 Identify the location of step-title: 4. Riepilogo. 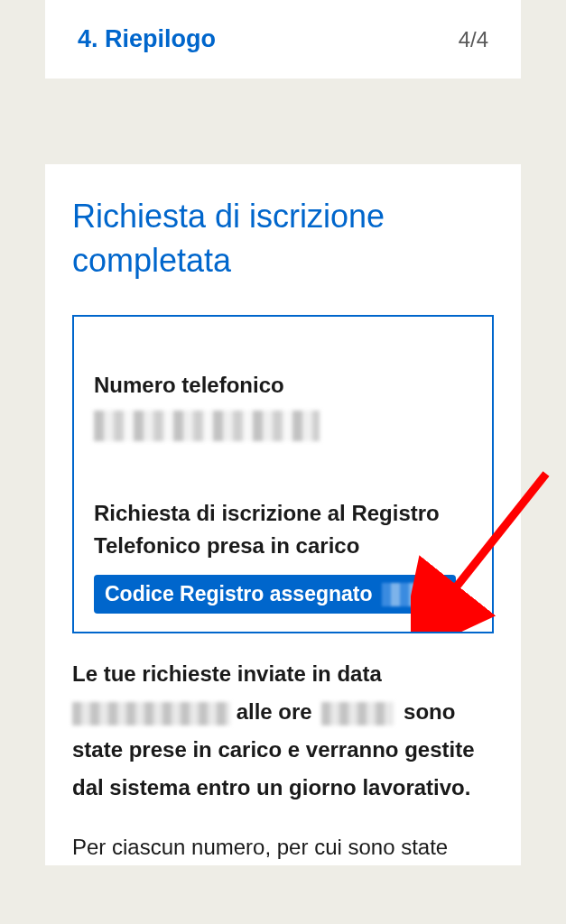
(146, 40).